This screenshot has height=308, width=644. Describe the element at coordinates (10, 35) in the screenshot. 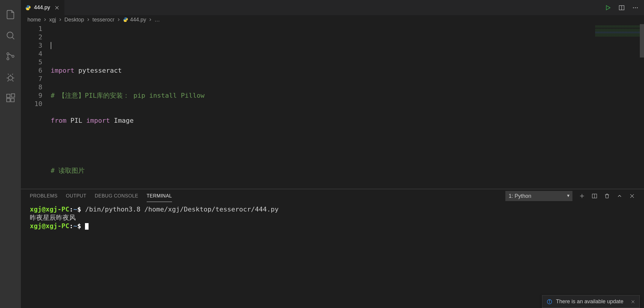

I see `search-icon` at that location.